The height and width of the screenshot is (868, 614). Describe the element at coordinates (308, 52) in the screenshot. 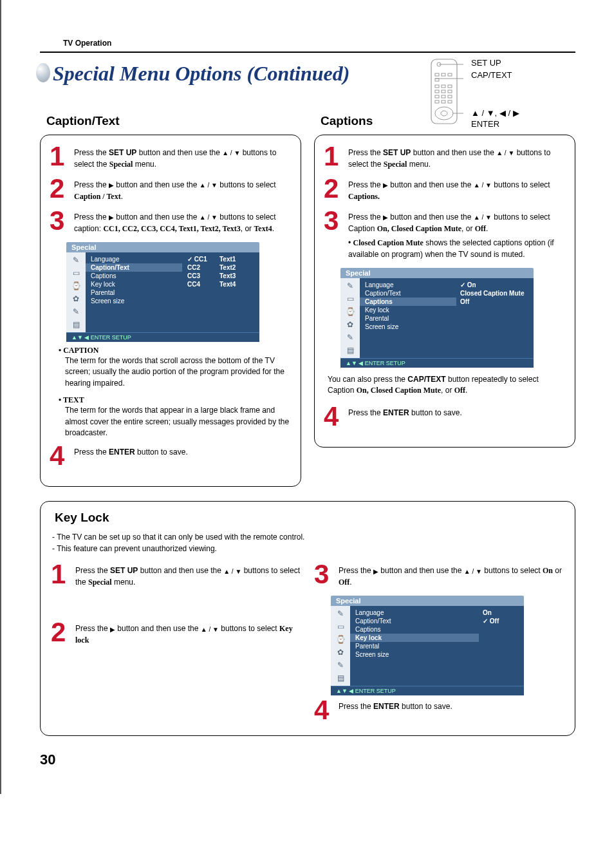

I see `header-rule` at that location.